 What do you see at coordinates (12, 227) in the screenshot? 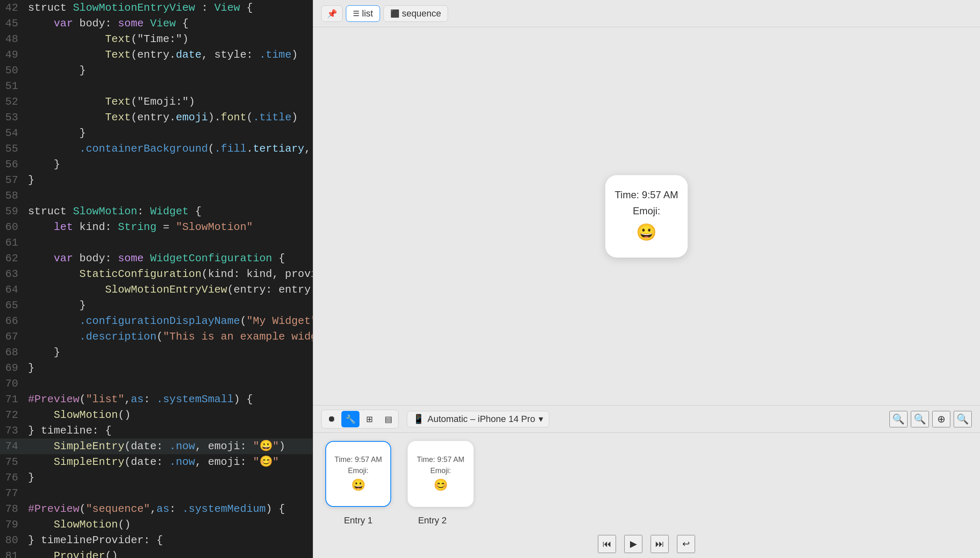
I see `line-number-60: 60` at bounding box center [12, 227].